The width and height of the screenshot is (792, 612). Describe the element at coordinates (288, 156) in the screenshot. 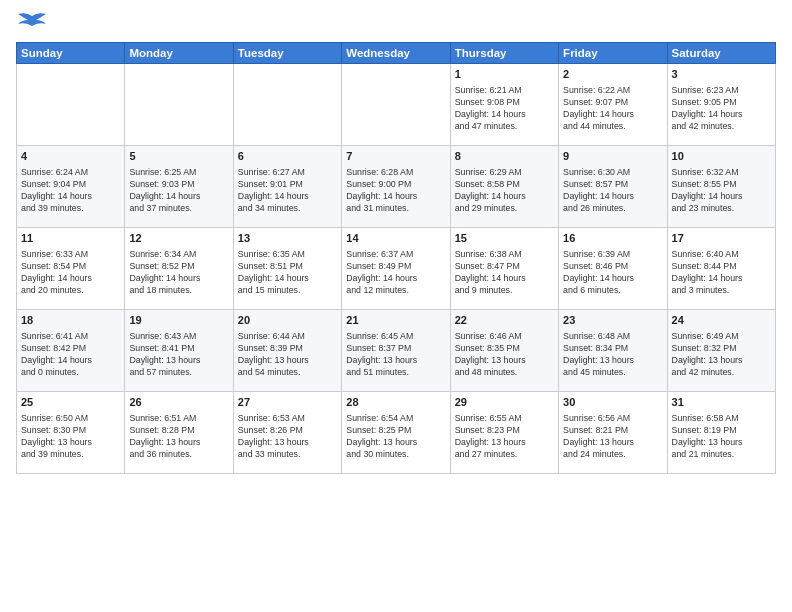

I see `day-number: 6` at that location.